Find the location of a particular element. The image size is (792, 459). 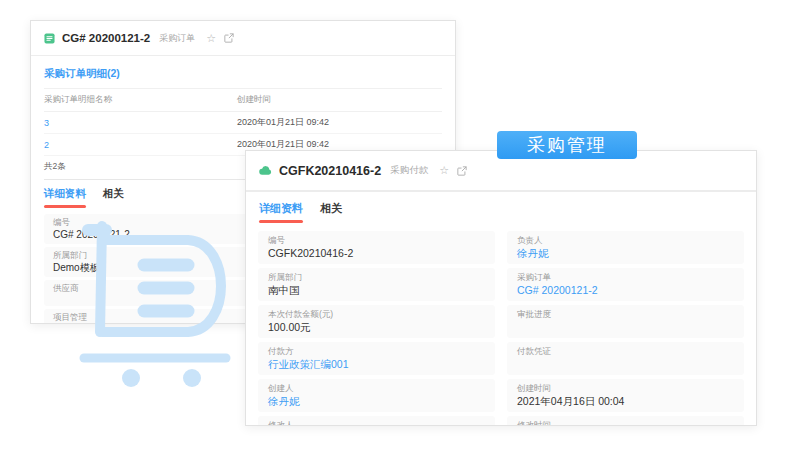

record-type-label: 采购订单 is located at coordinates (177, 38).